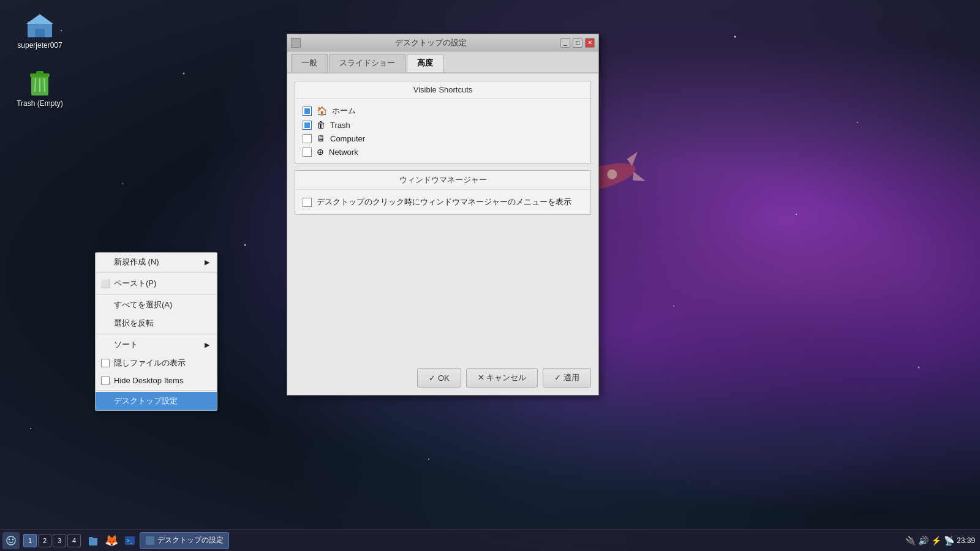 The width and height of the screenshot is (980, 551). What do you see at coordinates (126, 345) in the screenshot?
I see `ctx-sort-label: ソート` at bounding box center [126, 345].